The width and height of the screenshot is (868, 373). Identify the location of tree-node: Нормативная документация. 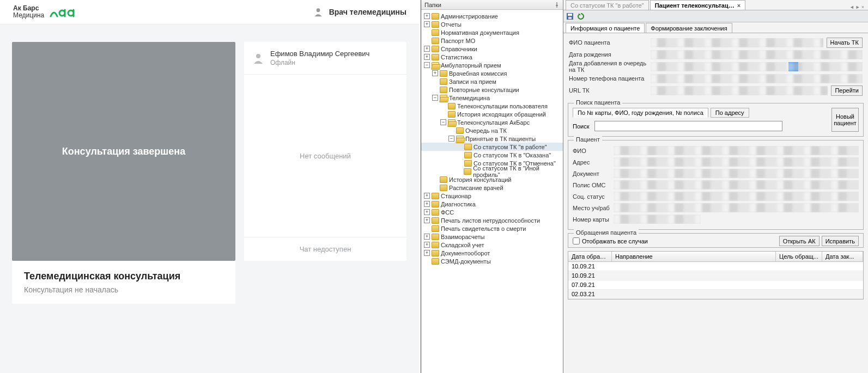
(492, 33).